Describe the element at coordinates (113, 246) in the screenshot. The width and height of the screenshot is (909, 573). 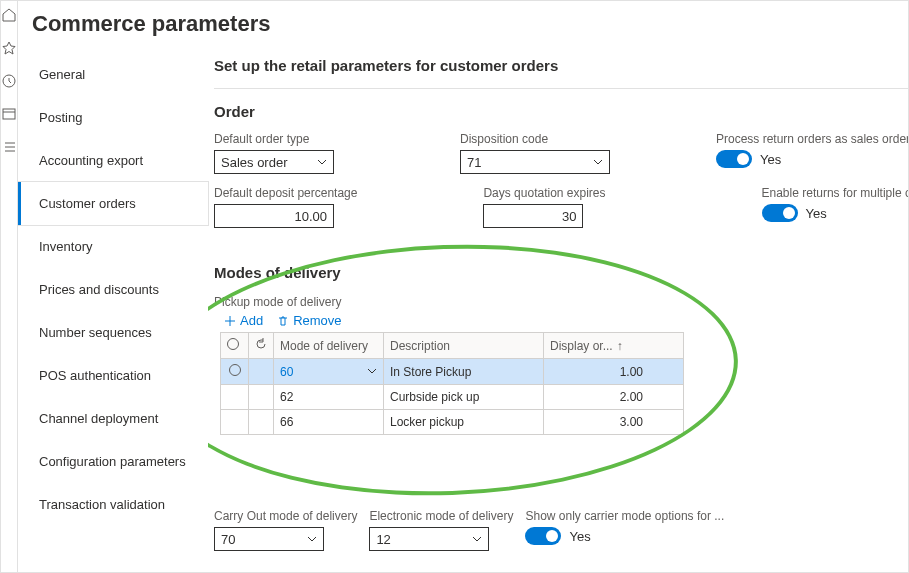
I see `nav-inventory: Inventory` at that location.